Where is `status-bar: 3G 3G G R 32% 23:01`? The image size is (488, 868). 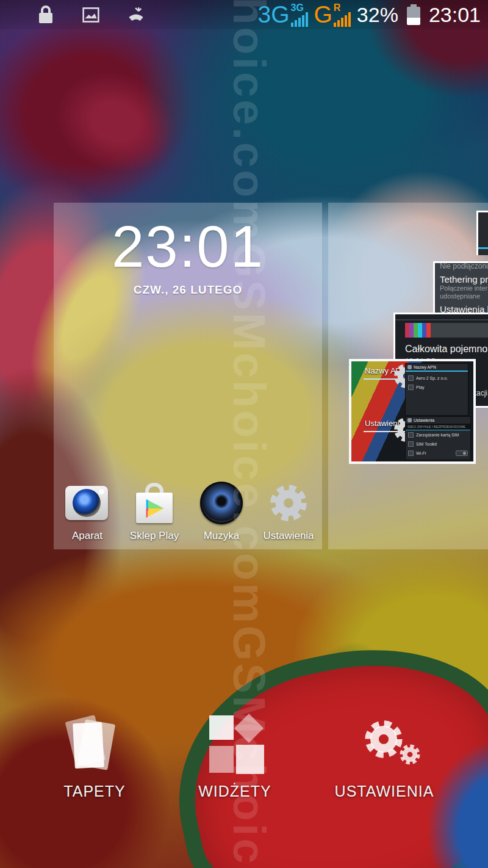 status-bar: 3G 3G G R 32% 23:01 is located at coordinates (244, 15).